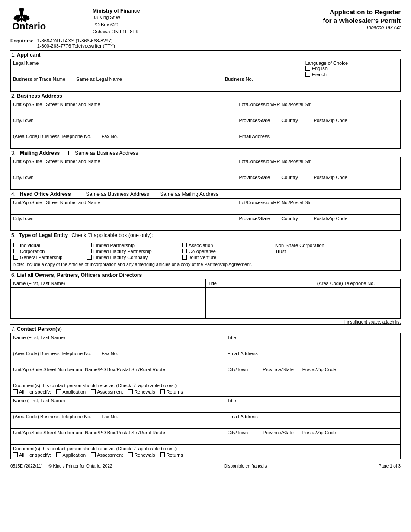 The image size is (411, 532). Describe the element at coordinates (206, 153) in the screenshot. I see `section3-header: 3. Mailing Address Same as Business Addr…` at that location.